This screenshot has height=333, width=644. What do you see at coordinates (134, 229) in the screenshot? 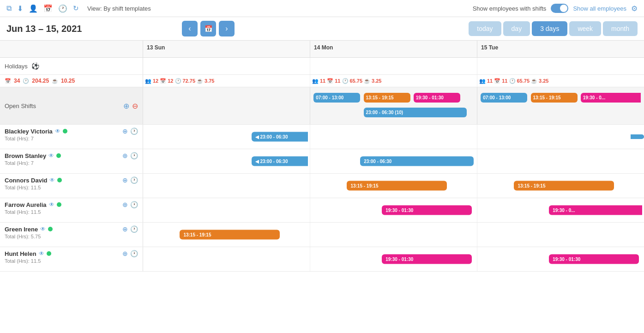
I see `emp-clock-green: 🕐` at bounding box center [134, 229].